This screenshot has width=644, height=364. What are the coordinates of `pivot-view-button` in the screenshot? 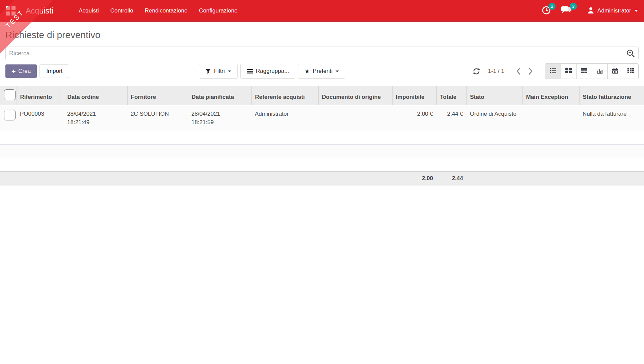 It's located at (584, 71).